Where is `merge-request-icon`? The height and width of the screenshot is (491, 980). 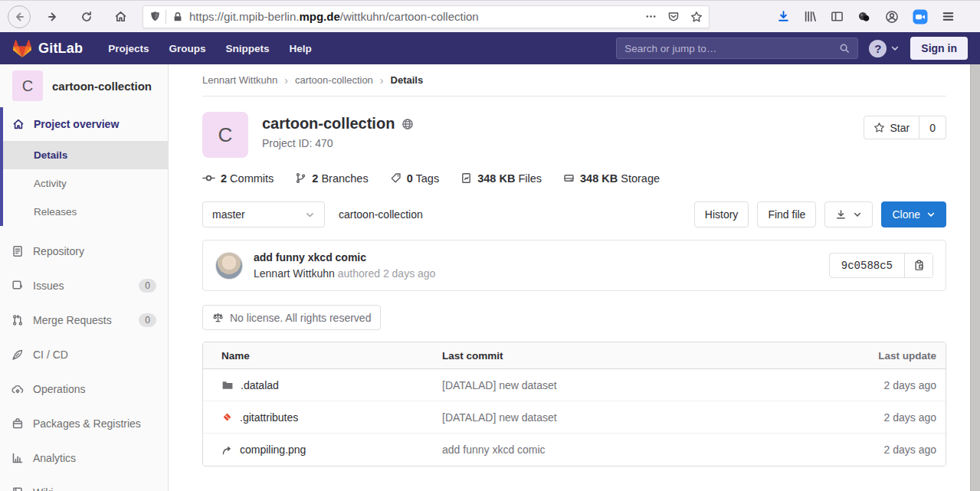 merge-request-icon is located at coordinates (18, 320).